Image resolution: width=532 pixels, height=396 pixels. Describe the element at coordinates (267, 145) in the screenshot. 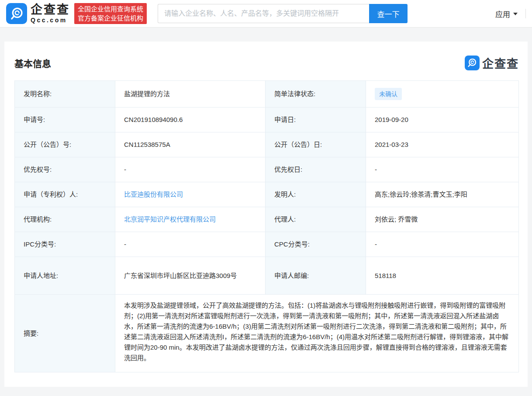

I see `table-row: 公开（公告）号: CN112538575A 公开（公告）日: 2021-03-2…` at that location.